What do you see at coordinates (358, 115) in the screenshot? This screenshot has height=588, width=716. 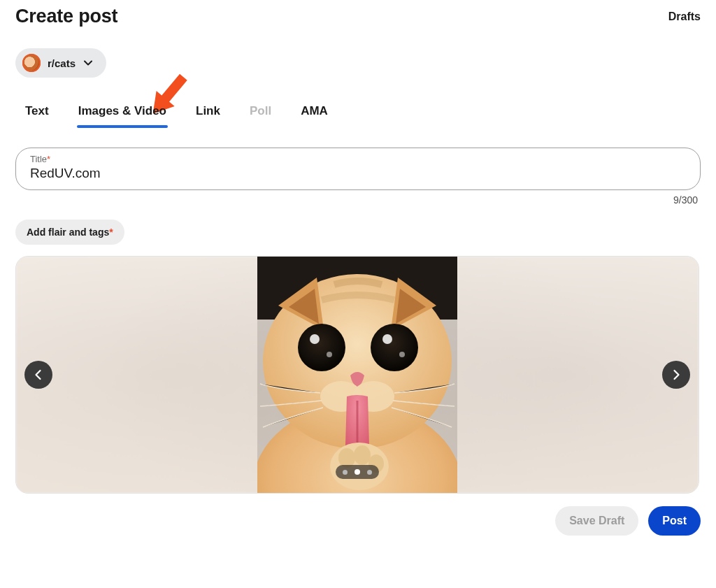 I see `post-type-tabs: Text Images & Video Link Poll AMA` at bounding box center [358, 115].